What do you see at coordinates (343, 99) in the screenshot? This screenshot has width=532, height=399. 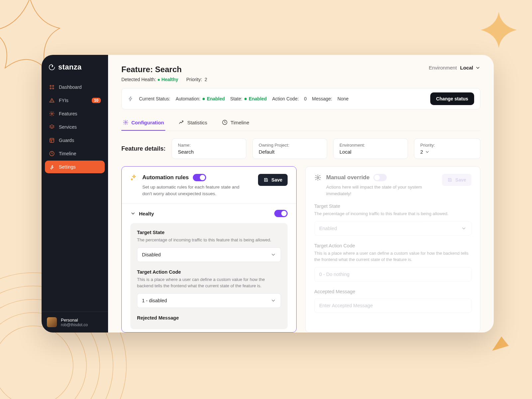 I see `message-value: None` at bounding box center [343, 99].